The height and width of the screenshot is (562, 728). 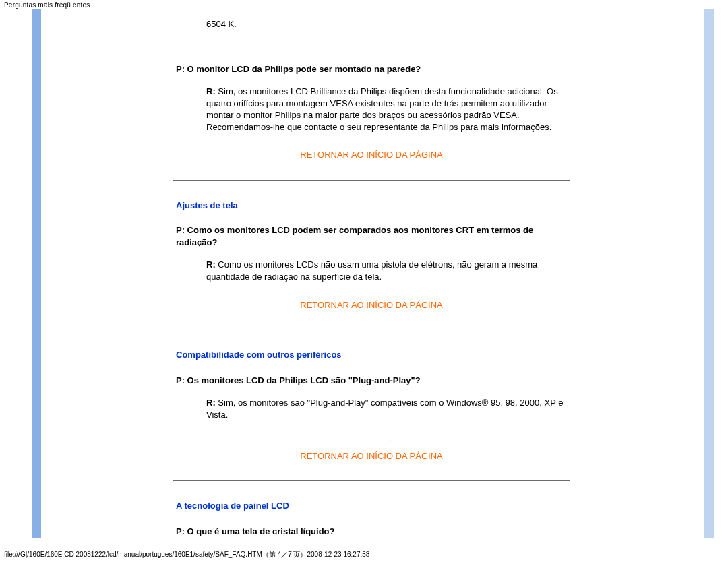 What do you see at coordinates (375, 408) in the screenshot?
I see `answer-3: R: Sim, os monitores são "Plug-and-Play"…` at bounding box center [375, 408].